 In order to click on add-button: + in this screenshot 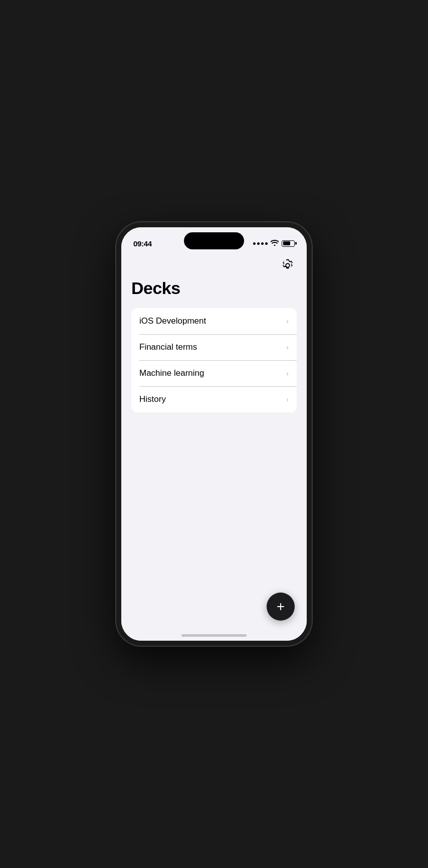, I will do `click(281, 607)`.